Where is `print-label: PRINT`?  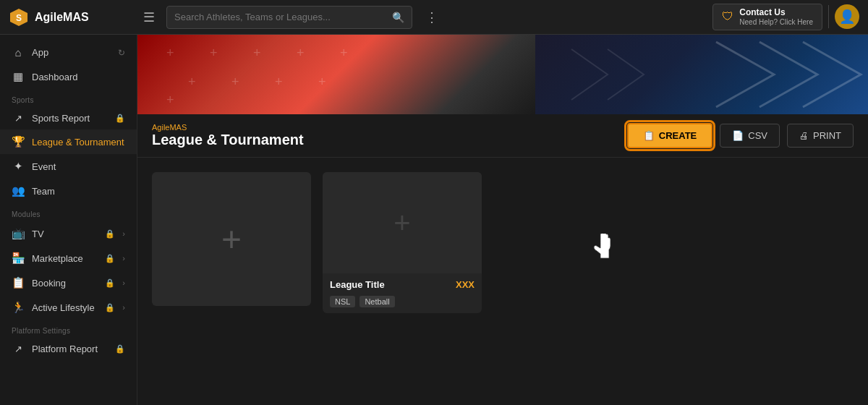
print-label: PRINT is located at coordinates (827, 136).